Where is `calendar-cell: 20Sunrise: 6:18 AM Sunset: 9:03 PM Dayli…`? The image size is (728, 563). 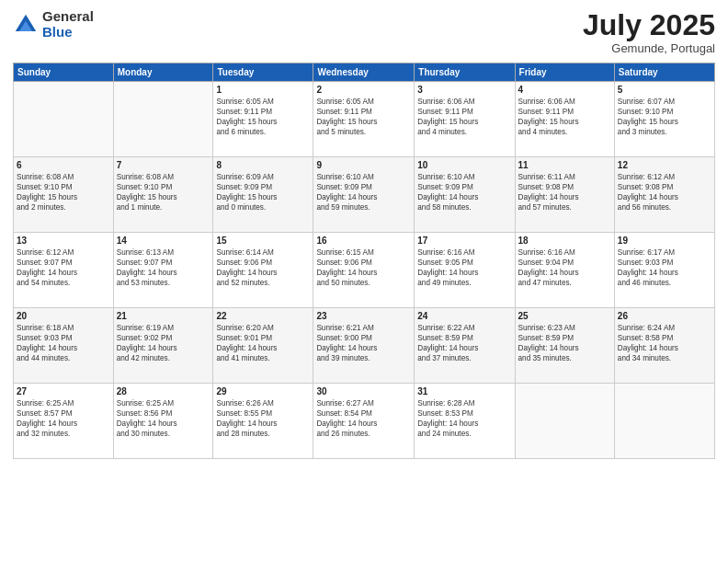
calendar-cell: 20Sunrise: 6:18 AM Sunset: 9:03 PM Dayli… is located at coordinates (64, 346).